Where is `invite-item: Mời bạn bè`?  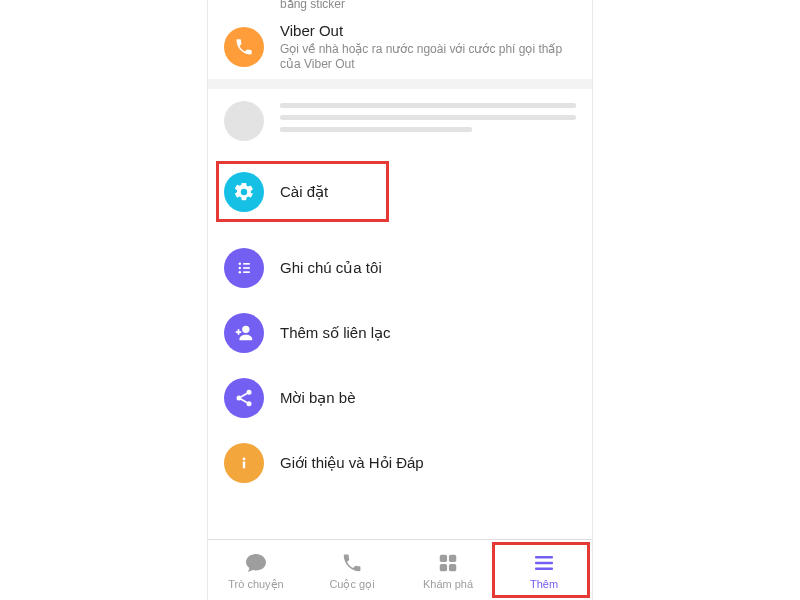 invite-item: Mời bạn bè is located at coordinates (400, 398).